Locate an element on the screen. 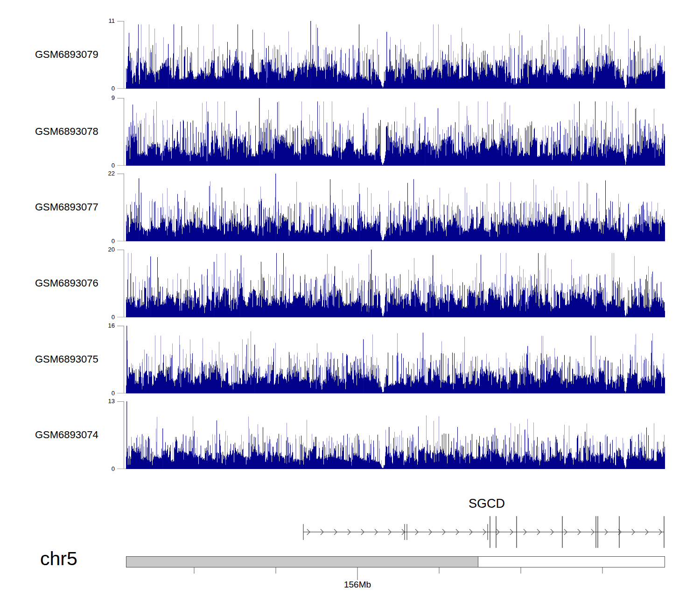 This screenshot has height=616, width=700. track-name-label: GSM6893078 is located at coordinates (67, 132).